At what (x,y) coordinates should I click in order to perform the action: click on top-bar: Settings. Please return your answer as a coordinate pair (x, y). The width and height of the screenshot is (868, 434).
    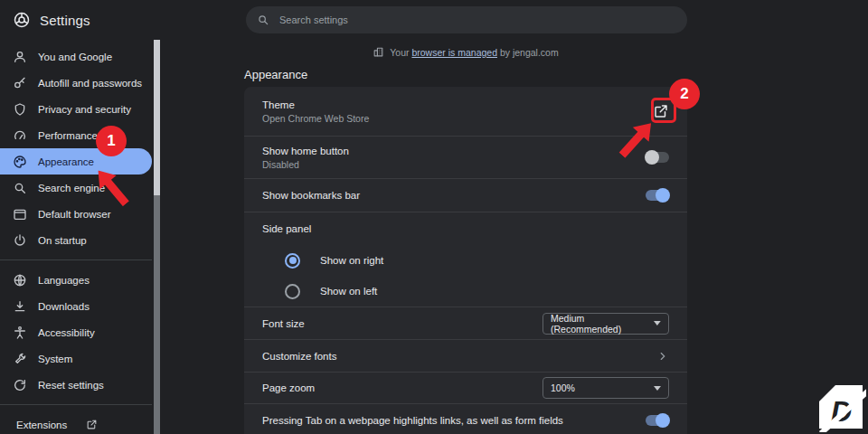
    Looking at the image, I should click on (434, 20).